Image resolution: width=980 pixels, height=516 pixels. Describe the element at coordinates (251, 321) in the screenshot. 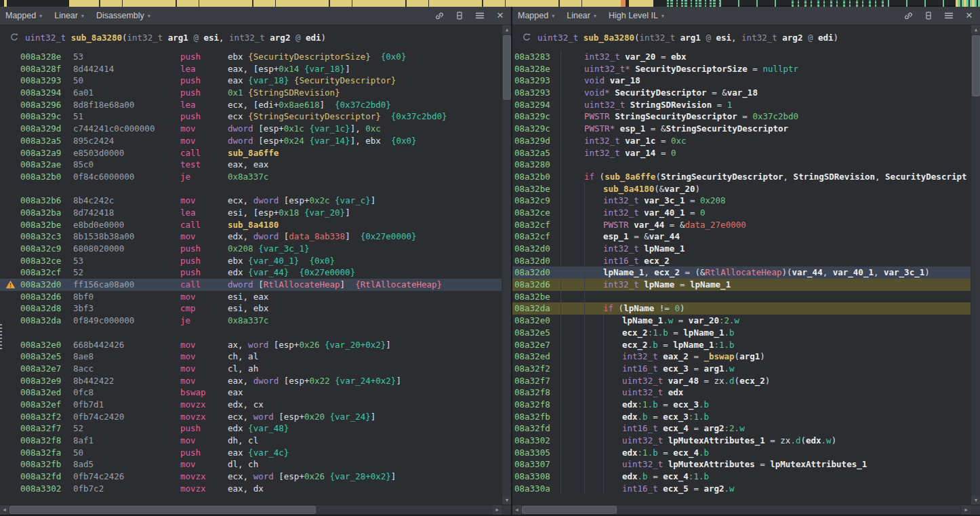

I see `disasm-line: 008a32da0f849c000000je0x8a337c` at that location.